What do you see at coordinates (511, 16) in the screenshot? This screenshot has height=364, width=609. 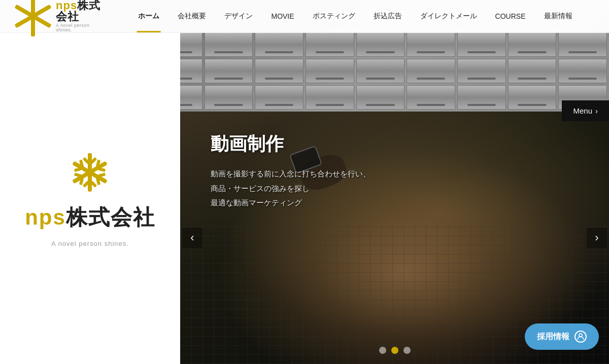 I see `nav-item-course: COURSE` at bounding box center [511, 16].